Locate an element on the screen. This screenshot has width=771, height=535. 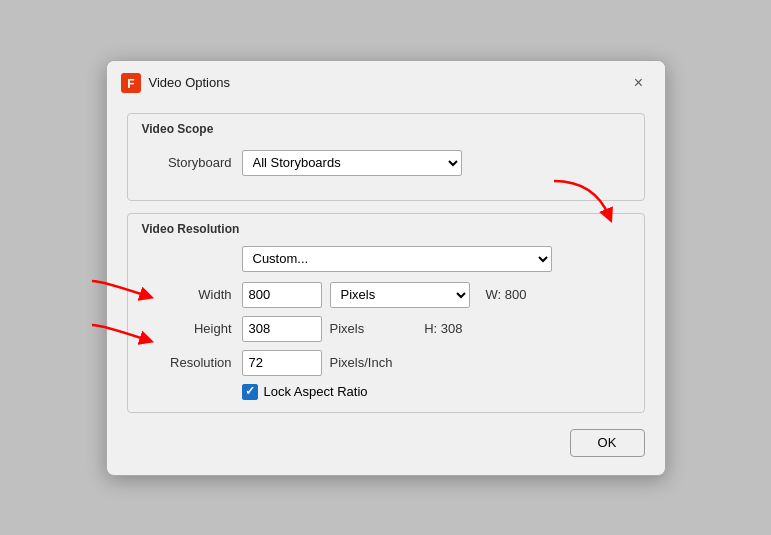
width-row: Width 800 Pixels Inches Centimeters W: 8… is located at coordinates (386, 295).